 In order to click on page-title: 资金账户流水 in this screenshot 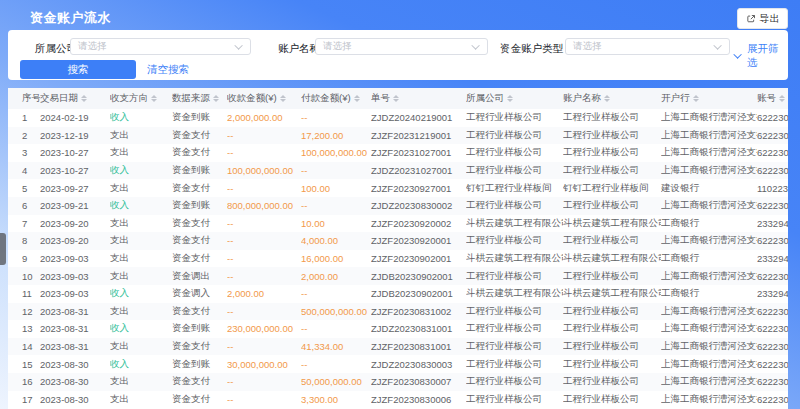, I will do `click(70, 18)`.